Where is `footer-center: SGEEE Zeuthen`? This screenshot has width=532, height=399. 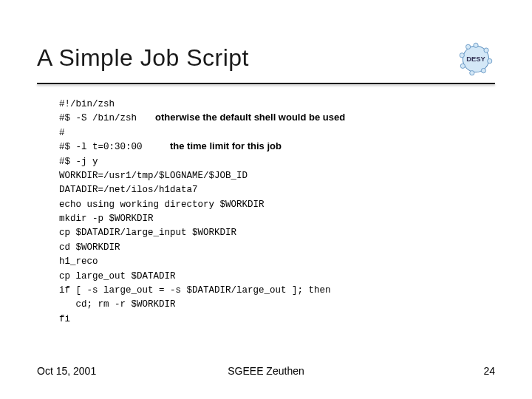 footer-center: SGEEE Zeuthen is located at coordinates (266, 371).